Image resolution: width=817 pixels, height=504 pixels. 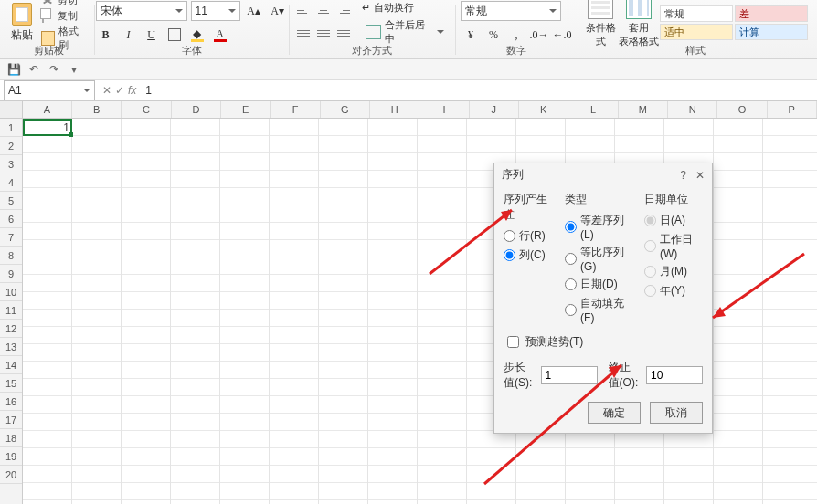 What do you see at coordinates (278, 11) in the screenshot?
I see `decrease-font-icon: A▾` at bounding box center [278, 11].